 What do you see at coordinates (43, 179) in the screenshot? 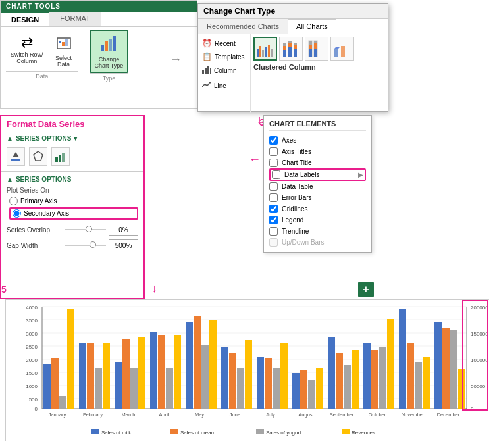
I see `series-section-label: SERIES OPTIONS` at bounding box center [43, 179].